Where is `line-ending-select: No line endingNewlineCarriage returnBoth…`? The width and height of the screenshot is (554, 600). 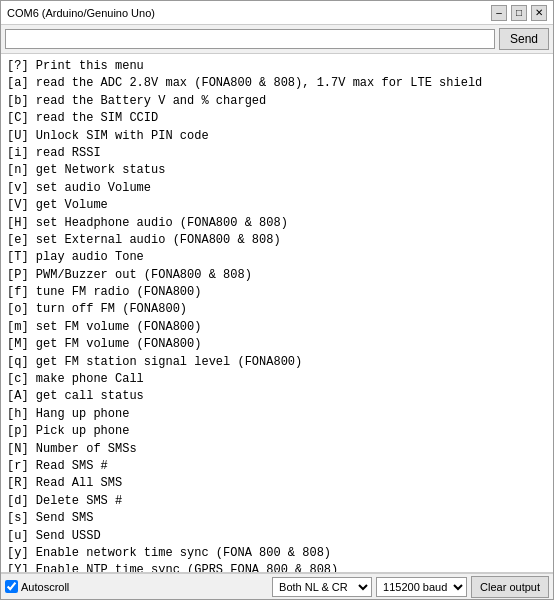 line-ending-select: No line endingNewlineCarriage returnBoth… is located at coordinates (322, 587).